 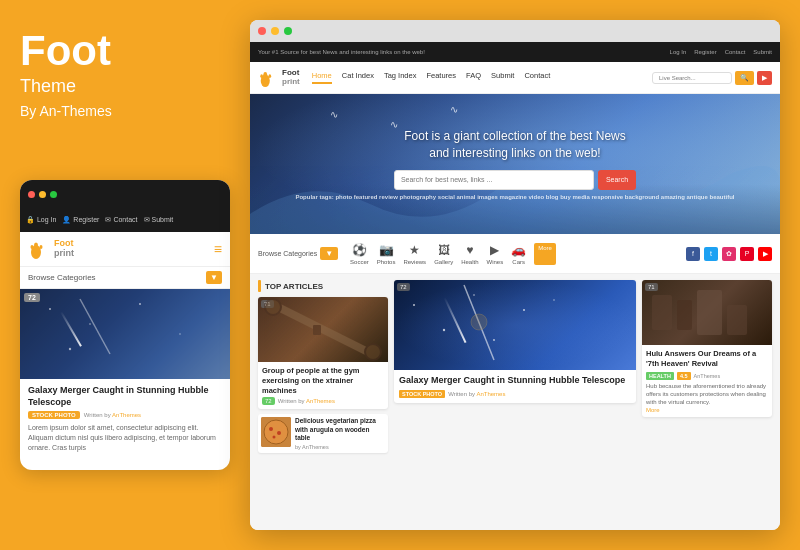 I want to click on nav-contact: Contact, so click(x=537, y=78).